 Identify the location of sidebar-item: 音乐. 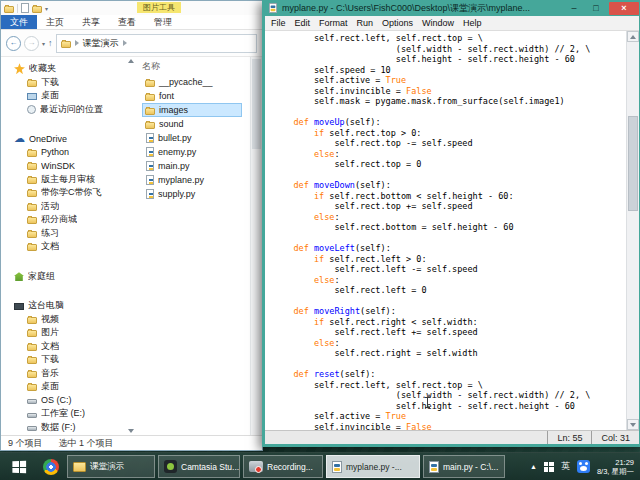
(68, 374).